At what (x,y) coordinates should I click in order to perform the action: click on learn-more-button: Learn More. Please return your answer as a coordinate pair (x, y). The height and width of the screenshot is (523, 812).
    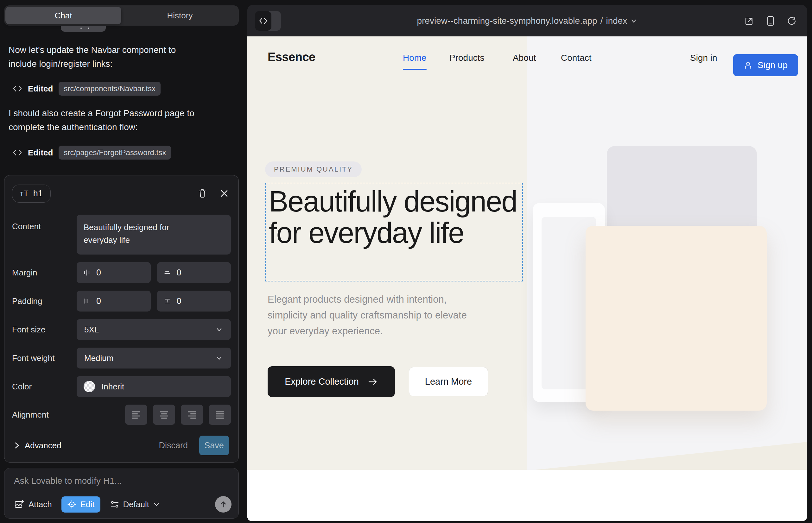
    Looking at the image, I should click on (448, 382).